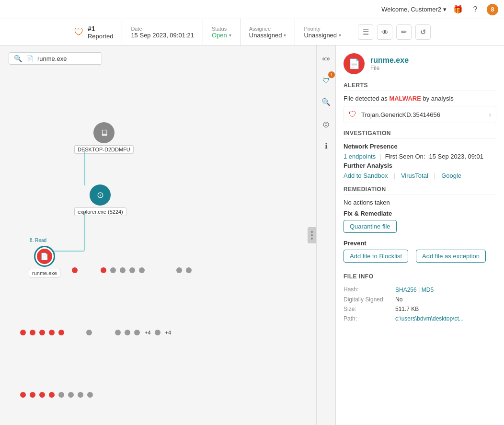 The width and height of the screenshot is (504, 425). I want to click on date-value: 15 Sep 2023, 09:01:21, so click(162, 35).